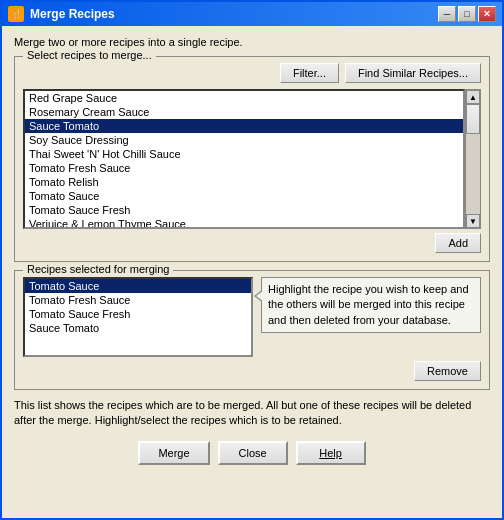 The height and width of the screenshot is (520, 504). Describe the element at coordinates (252, 243) in the screenshot. I see `add-row: Add` at that location.